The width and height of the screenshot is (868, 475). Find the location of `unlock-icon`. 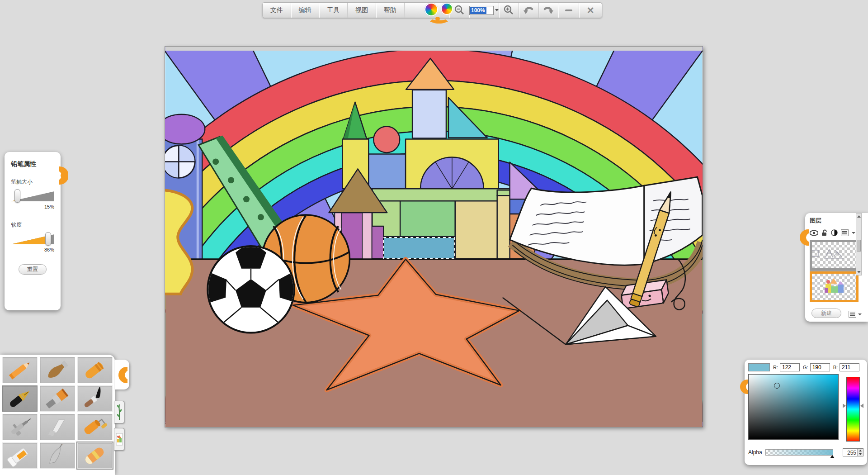

unlock-icon is located at coordinates (825, 233).